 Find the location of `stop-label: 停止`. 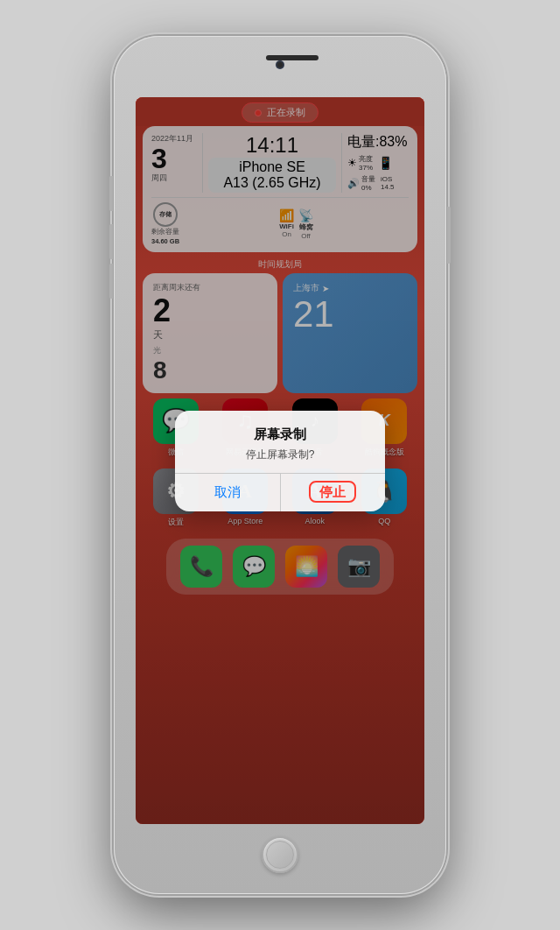

stop-label: 停止 is located at coordinates (332, 492).